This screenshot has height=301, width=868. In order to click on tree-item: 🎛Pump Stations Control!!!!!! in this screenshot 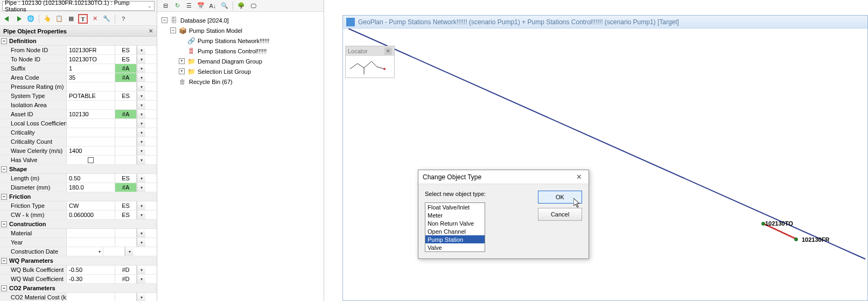, I will do `click(240, 51)`.